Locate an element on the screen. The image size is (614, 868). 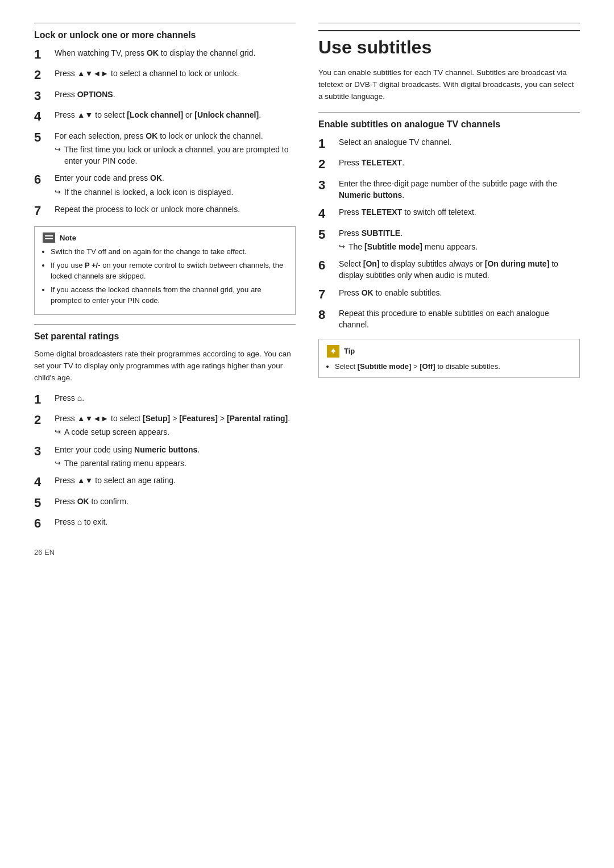
parental-step-content-2: Press ▲▼◄► to select [Setup] > [Features… is located at coordinates (175, 425).